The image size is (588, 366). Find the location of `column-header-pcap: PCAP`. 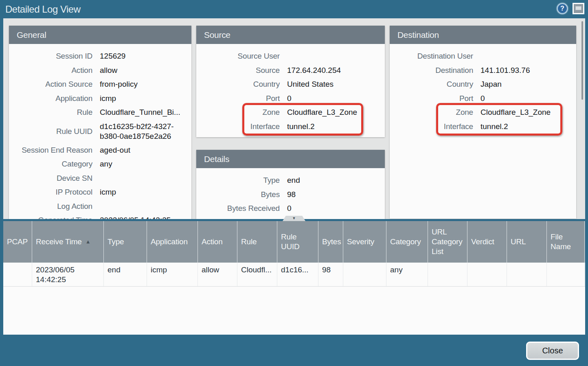

column-header-pcap: PCAP is located at coordinates (18, 242).